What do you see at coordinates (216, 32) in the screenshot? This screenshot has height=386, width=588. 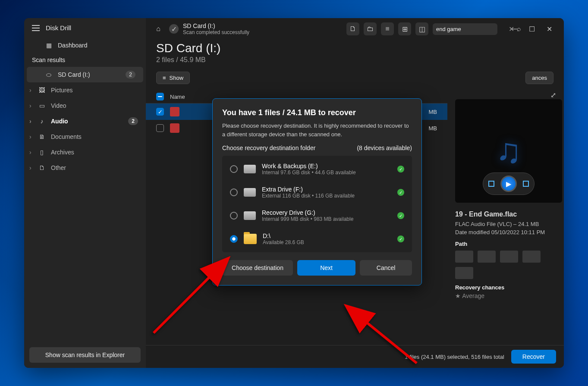 I see `scan-status: Scan completed successfully` at bounding box center [216, 32].